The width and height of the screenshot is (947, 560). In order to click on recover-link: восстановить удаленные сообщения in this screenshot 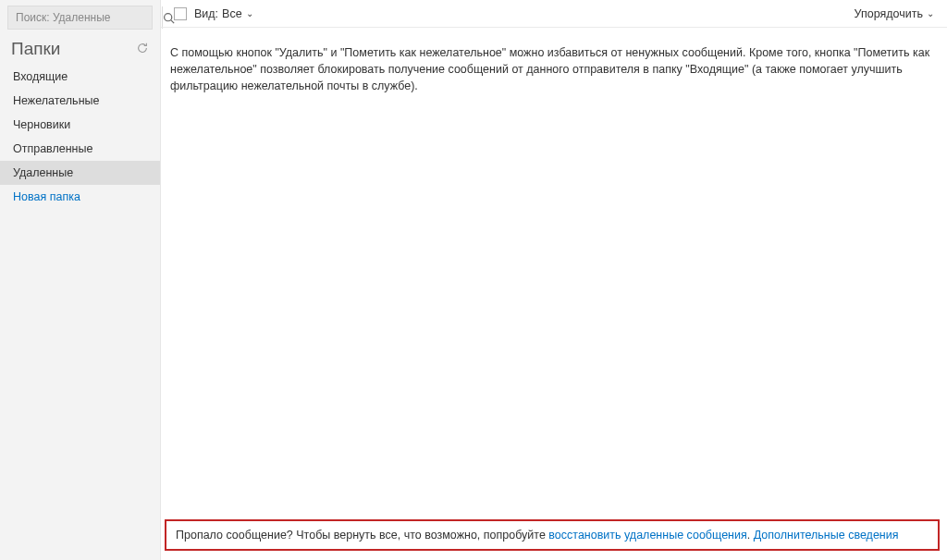, I will do `click(647, 535)`.